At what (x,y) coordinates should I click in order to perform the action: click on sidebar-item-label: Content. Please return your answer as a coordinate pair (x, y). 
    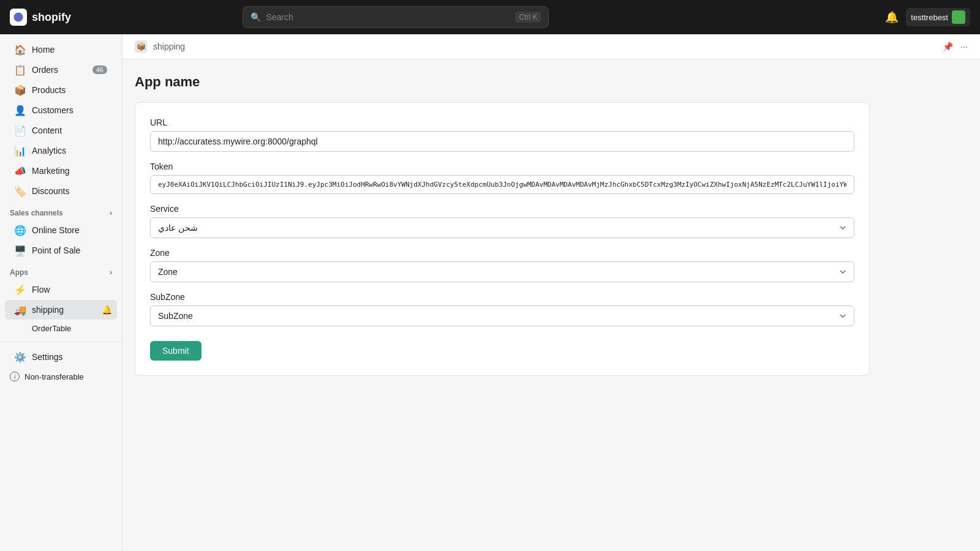
    Looking at the image, I should click on (47, 130).